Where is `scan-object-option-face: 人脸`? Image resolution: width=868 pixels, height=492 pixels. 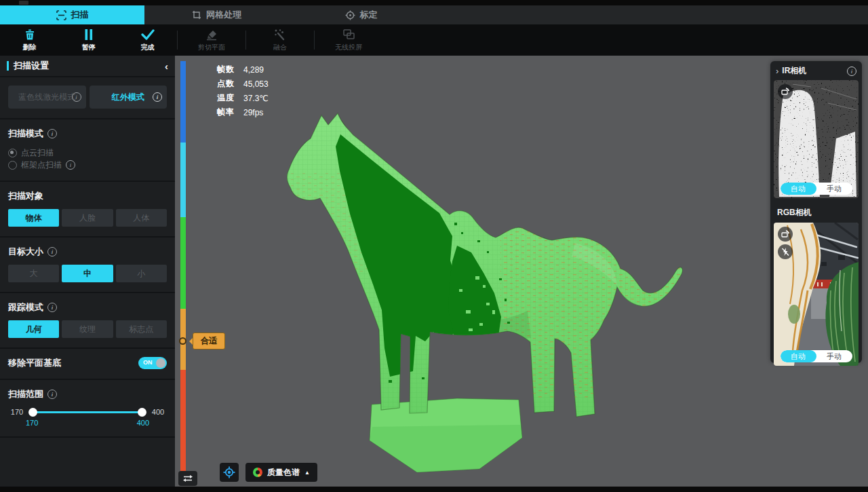 scan-object-option-face: 人脸 is located at coordinates (87, 218).